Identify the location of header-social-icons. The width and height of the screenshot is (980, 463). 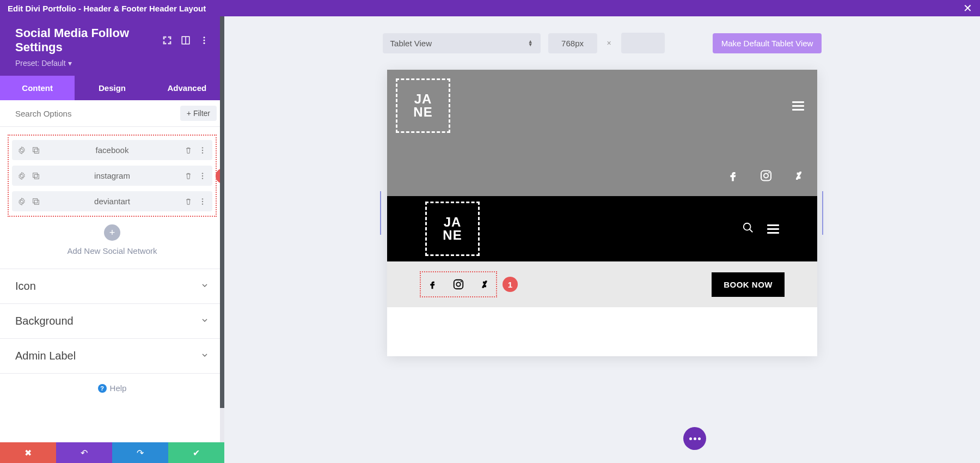
(765, 175).